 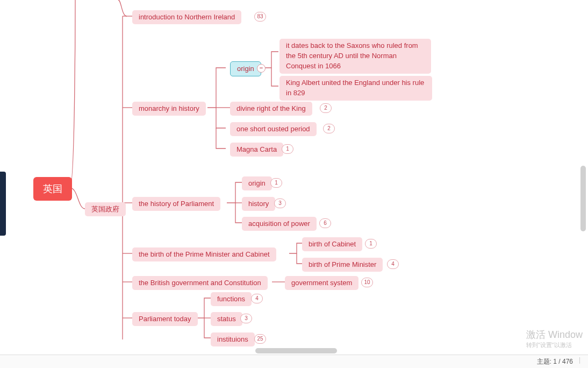 What do you see at coordinates (555, 362) in the screenshot?
I see `topic-counter: 主题: 1 / 476` at bounding box center [555, 362].